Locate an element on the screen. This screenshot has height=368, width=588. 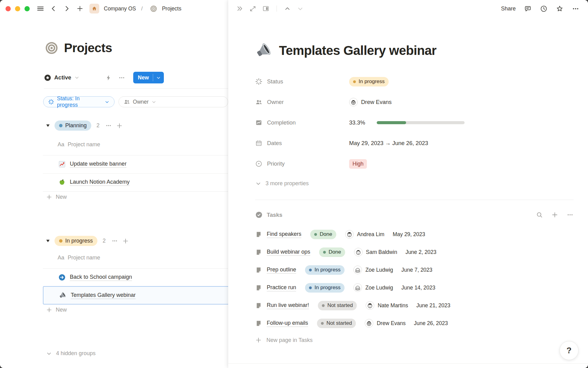
new-button-dropdown is located at coordinates (159, 78).